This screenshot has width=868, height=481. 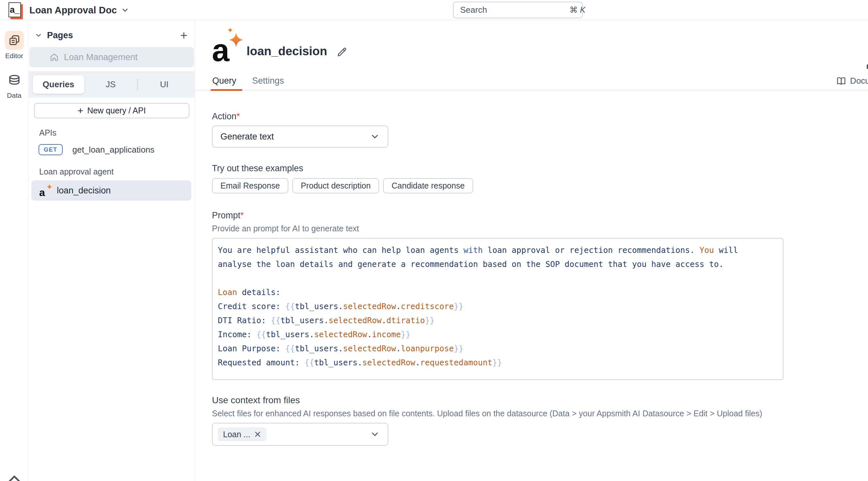 I want to click on appsmith-ai-icon: a, so click(x=45, y=191).